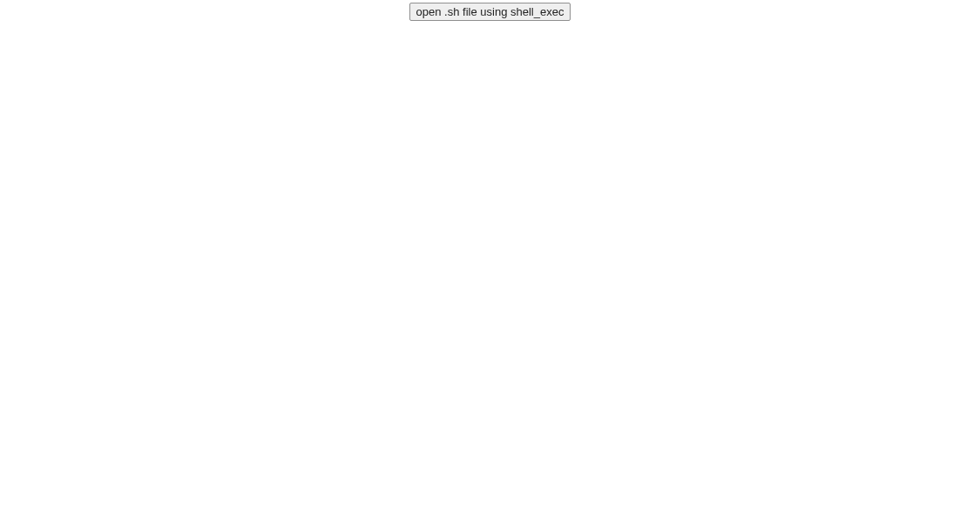 This screenshot has width=980, height=527. Describe the element at coordinates (490, 12) in the screenshot. I see `open-sh-file-button: open .sh file using shell_exec` at that location.